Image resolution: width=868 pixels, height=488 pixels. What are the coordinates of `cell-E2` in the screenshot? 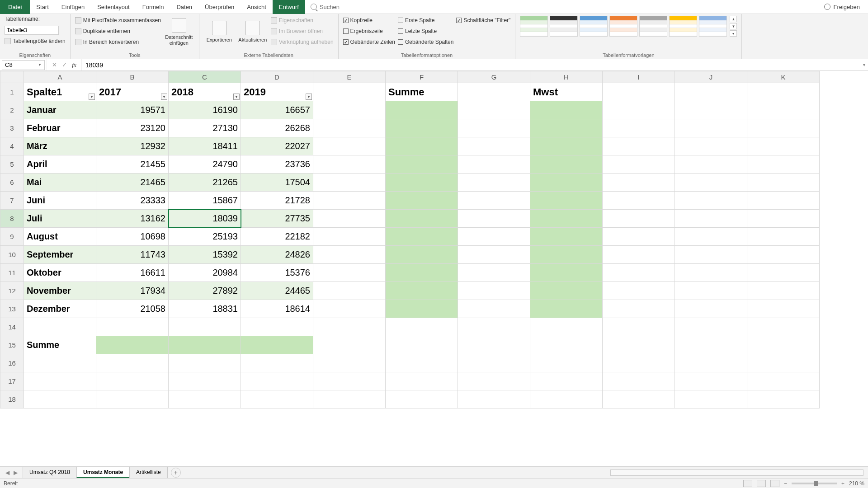 It's located at (349, 110).